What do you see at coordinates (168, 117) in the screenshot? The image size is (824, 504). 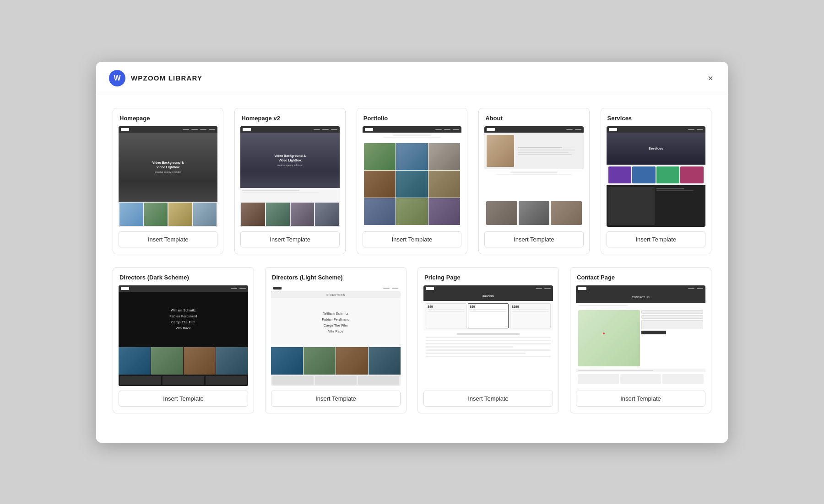 I see `card-label-homepage: Homepage` at bounding box center [168, 117].